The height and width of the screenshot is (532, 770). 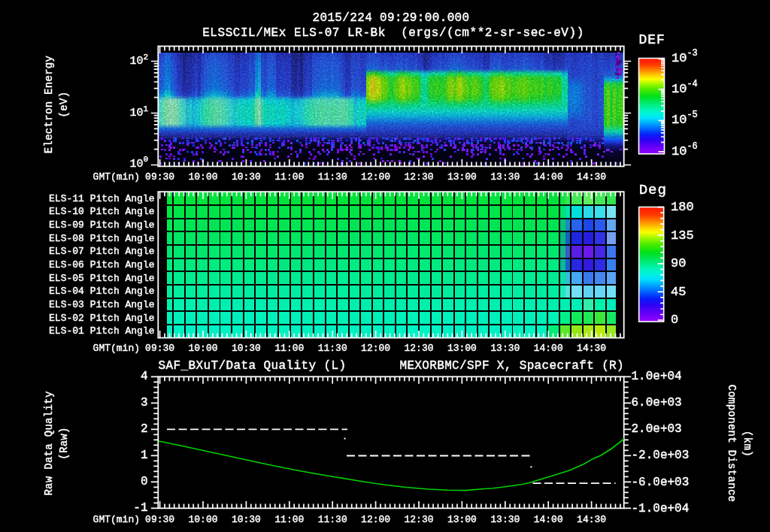 What do you see at coordinates (64, 105) in the screenshot?
I see `svg-text: (eV)` at bounding box center [64, 105].